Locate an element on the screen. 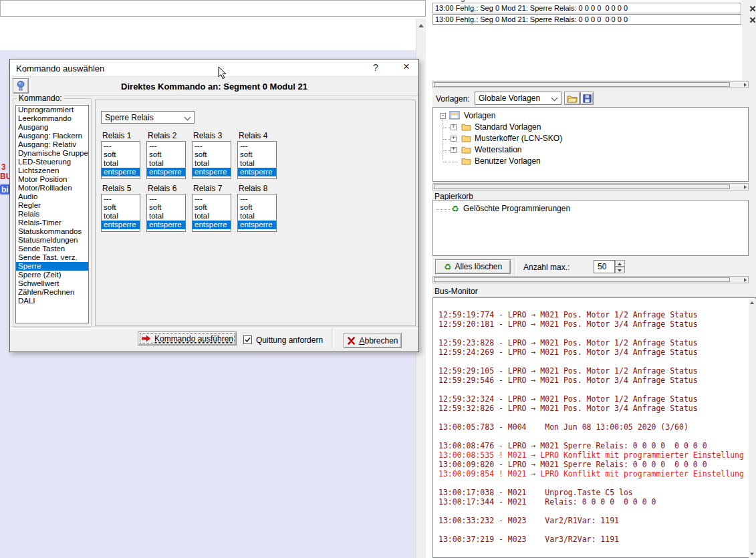 This screenshot has width=756, height=558. max-count-input: 50 is located at coordinates (604, 267).